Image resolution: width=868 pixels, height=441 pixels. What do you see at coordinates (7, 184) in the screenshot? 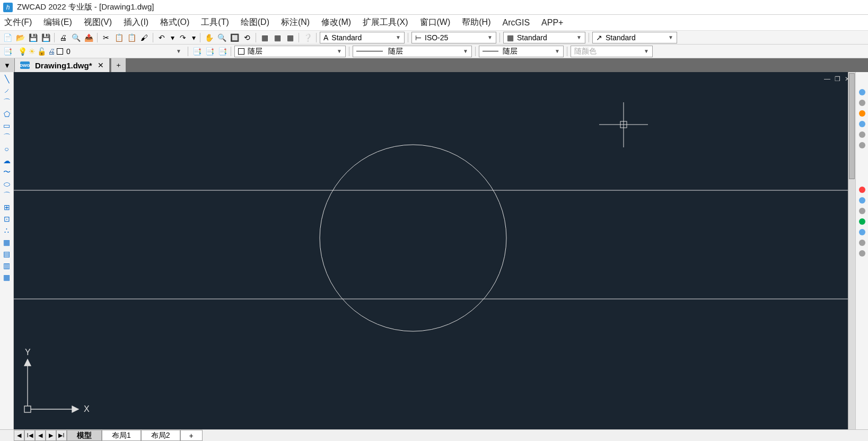
I see `ellipse-icon: ⬭` at bounding box center [7, 184].